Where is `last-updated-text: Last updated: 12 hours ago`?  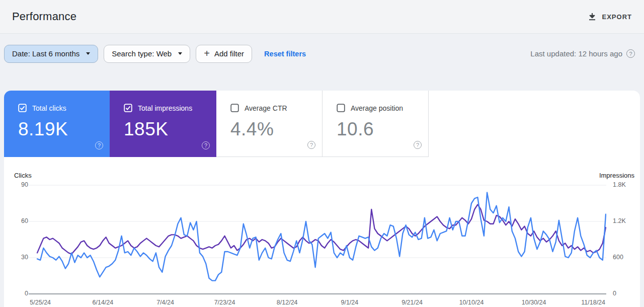 last-updated-text: Last updated: 12 hours ago is located at coordinates (577, 53).